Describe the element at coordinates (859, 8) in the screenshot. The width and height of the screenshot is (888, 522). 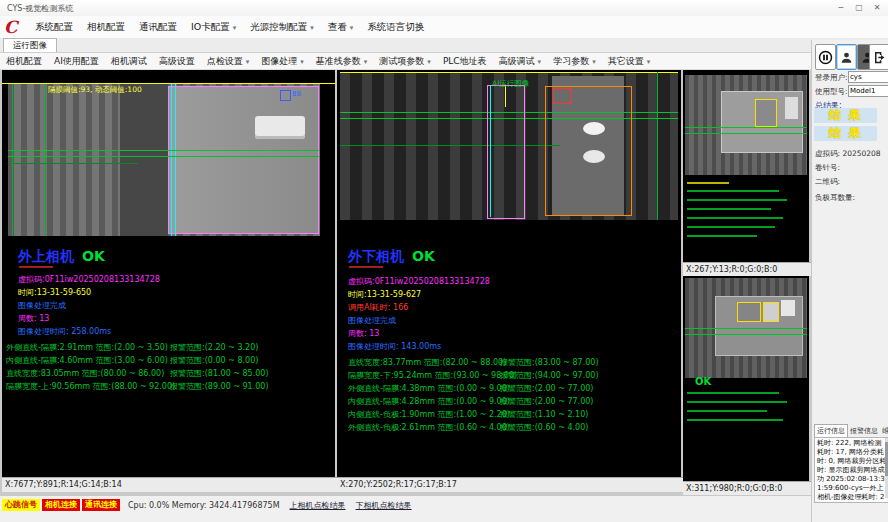
I see `maximize-icon: ▢` at that location.